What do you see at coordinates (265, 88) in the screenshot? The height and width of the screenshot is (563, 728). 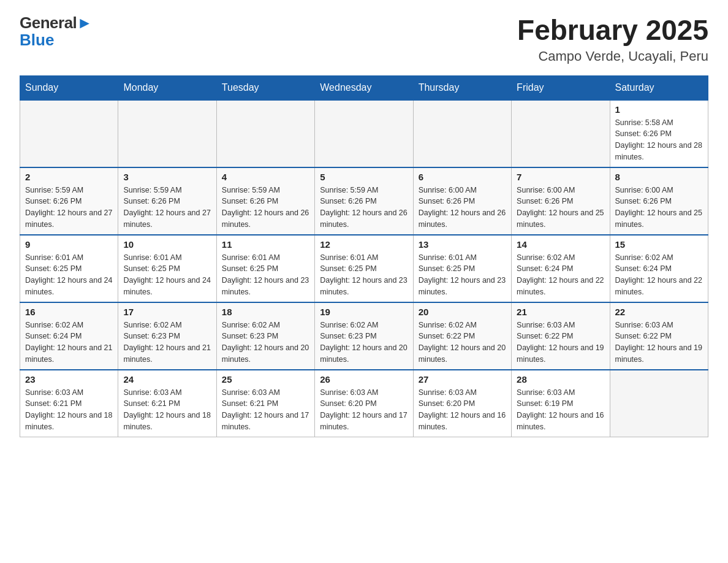 I see `column-header-tuesday: Tuesday` at bounding box center [265, 88].